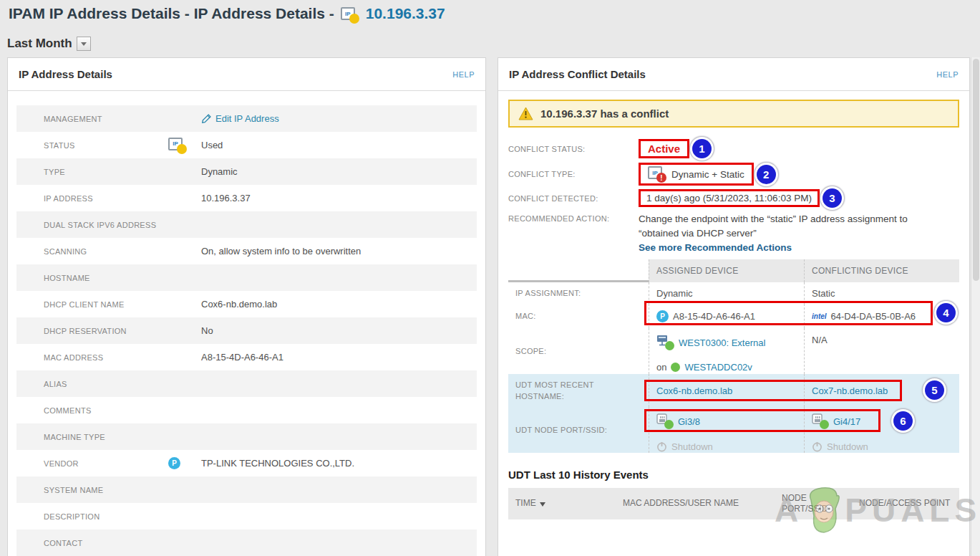  What do you see at coordinates (657, 174) in the screenshot?
I see `ip-conflict-icon` at bounding box center [657, 174].